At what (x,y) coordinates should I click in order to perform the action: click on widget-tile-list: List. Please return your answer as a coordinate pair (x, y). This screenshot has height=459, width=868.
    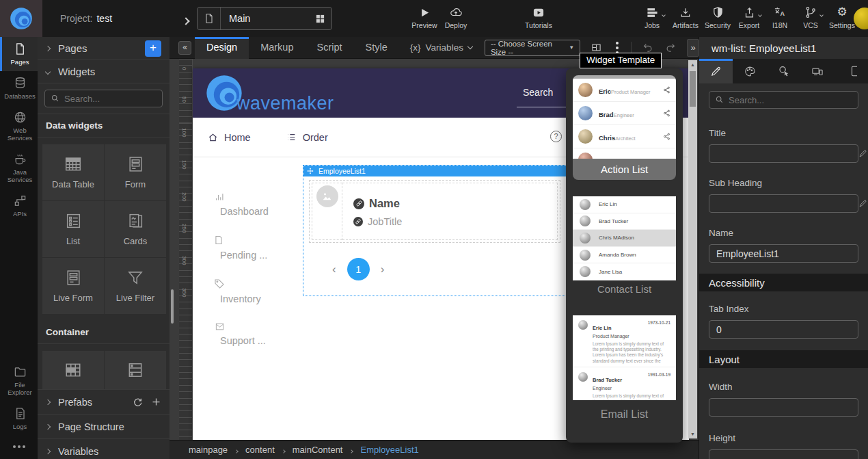
    Looking at the image, I should click on (73, 229).